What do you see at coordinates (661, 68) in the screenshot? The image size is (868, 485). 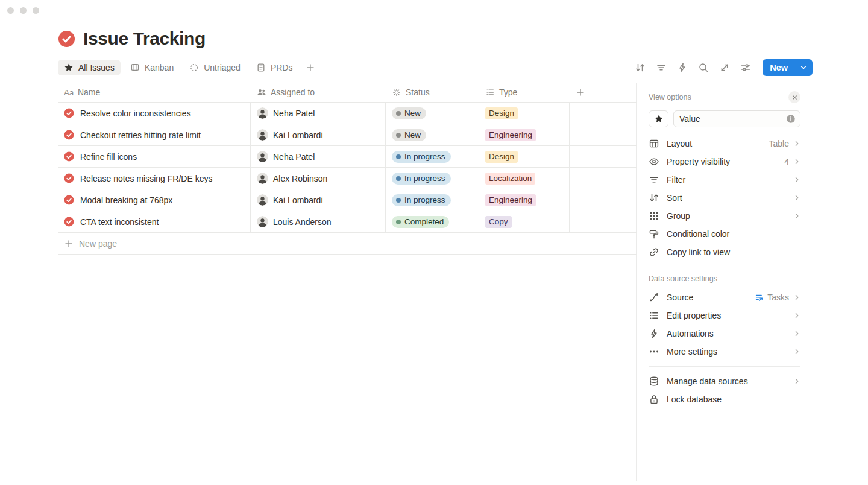 I see `filter-lines-icon` at bounding box center [661, 68].